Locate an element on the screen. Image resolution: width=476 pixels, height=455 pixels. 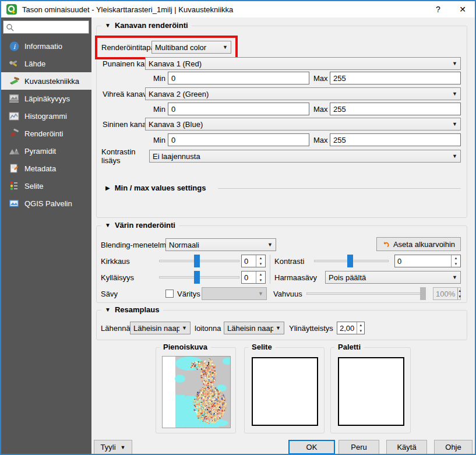
histogram-icon is located at coordinates (14, 116).